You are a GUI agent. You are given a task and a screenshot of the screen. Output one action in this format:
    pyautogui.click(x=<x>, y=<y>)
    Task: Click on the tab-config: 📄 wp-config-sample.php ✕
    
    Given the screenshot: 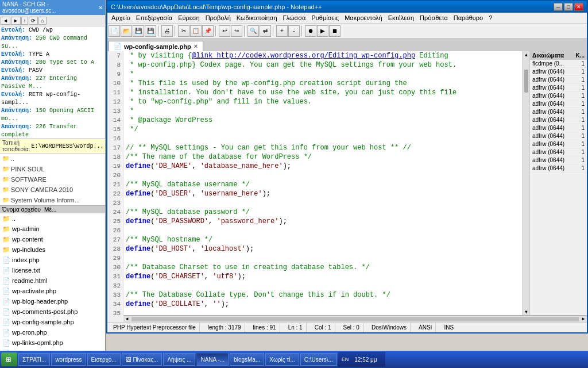 What is the action you would take?
    pyautogui.click(x=156, y=46)
    